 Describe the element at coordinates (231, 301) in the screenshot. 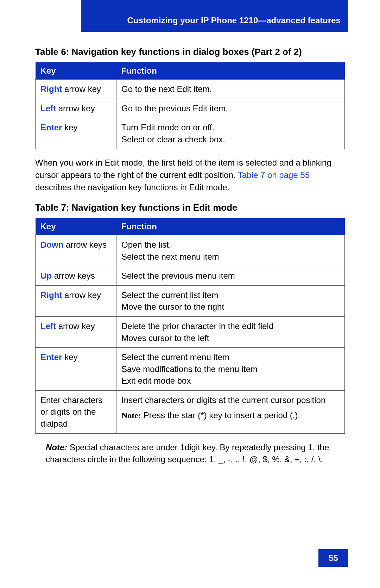

I see `fn-cell: Select the current list itemMove the cur…` at that location.